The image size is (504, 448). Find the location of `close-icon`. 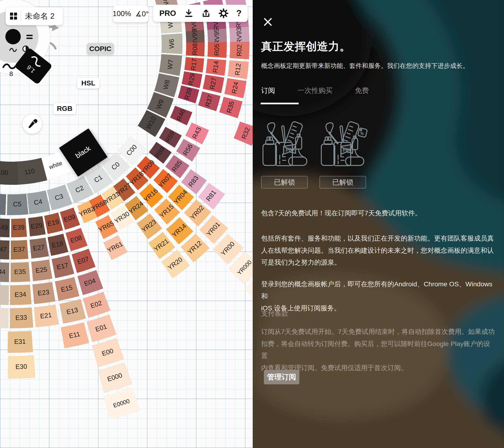

close-icon is located at coordinates (268, 22).